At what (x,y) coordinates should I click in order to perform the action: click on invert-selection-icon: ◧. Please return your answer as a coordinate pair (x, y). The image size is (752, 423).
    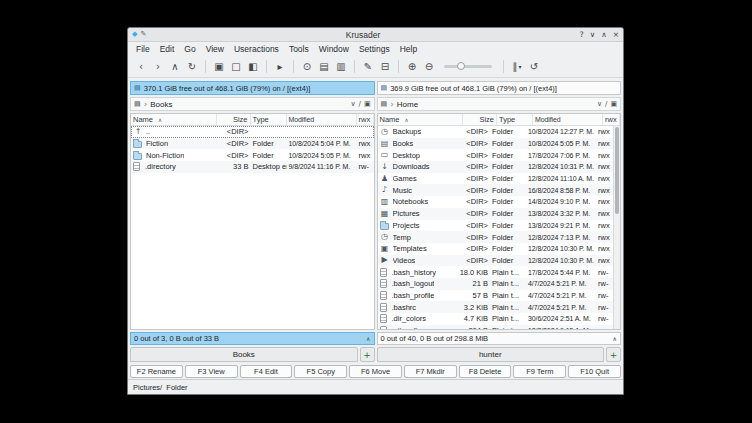
    Looking at the image, I should click on (253, 66).